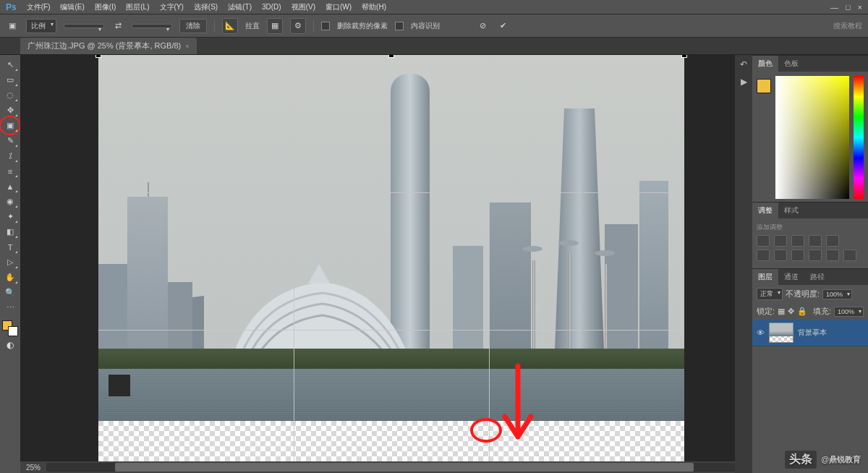 The image size is (868, 473). What do you see at coordinates (763, 241) in the screenshot?
I see `adj-brightness-icon` at bounding box center [763, 241].